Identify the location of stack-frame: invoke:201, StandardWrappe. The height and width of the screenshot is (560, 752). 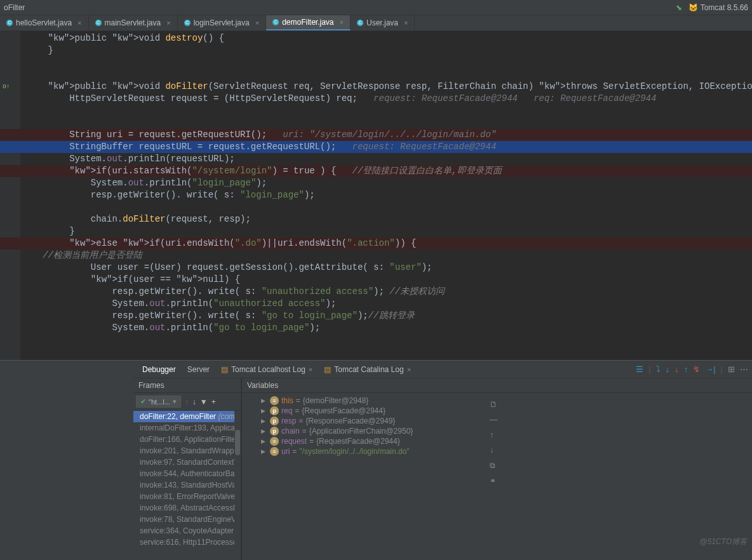
(187, 451).